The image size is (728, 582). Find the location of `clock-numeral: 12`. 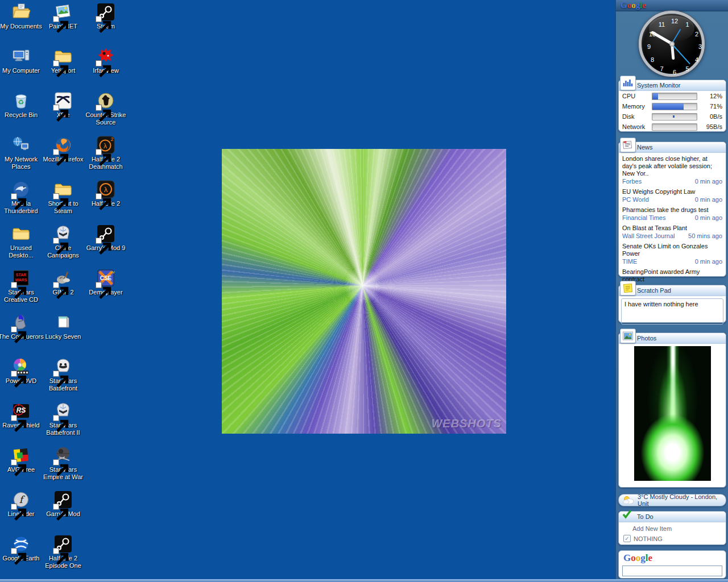

clock-numeral: 12 is located at coordinates (675, 21).